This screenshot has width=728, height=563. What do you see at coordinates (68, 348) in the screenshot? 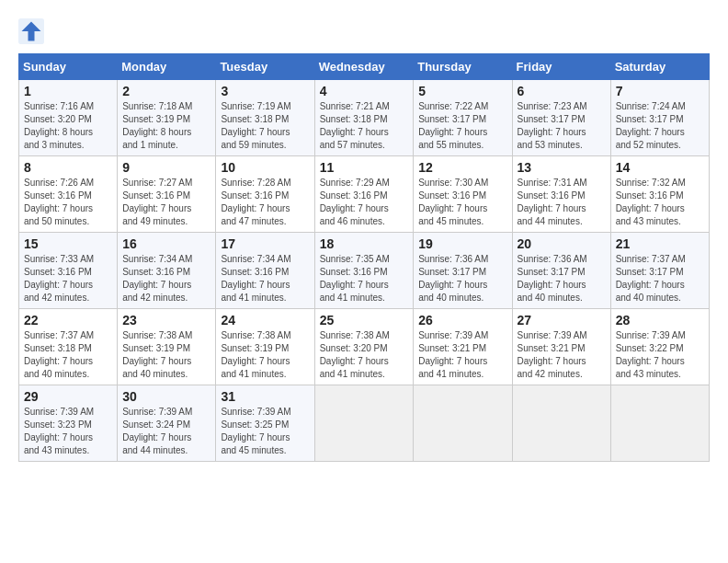
I see `day-cell: 22Sunrise: 7:37 AM Sunset: 3:18 PM Dayli…` at bounding box center [68, 348].